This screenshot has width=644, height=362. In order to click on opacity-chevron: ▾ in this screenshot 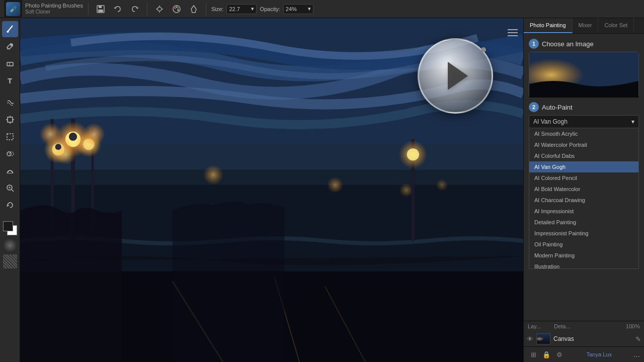, I will do `click(309, 9)`.